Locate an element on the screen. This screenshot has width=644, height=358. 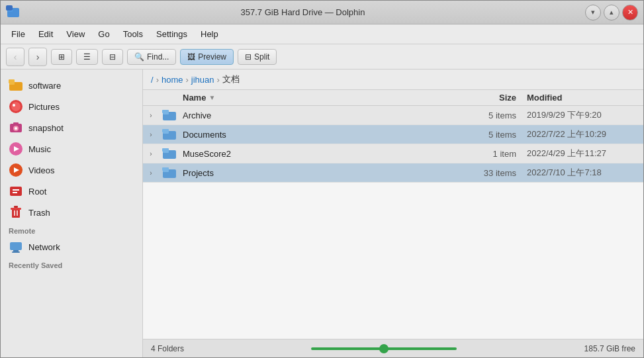
find-label: Find... is located at coordinates (158, 57).